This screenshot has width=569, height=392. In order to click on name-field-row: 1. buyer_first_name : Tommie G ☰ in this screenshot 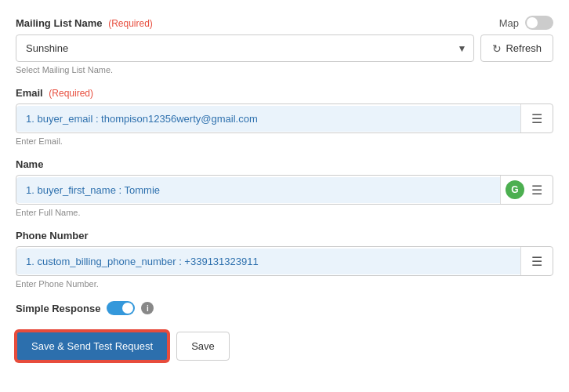, I will do `click(284, 190)`.